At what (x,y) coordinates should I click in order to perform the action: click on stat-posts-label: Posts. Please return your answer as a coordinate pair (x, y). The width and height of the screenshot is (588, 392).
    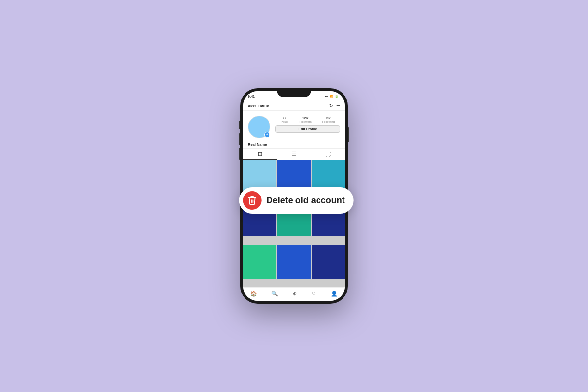
    Looking at the image, I should click on (284, 122).